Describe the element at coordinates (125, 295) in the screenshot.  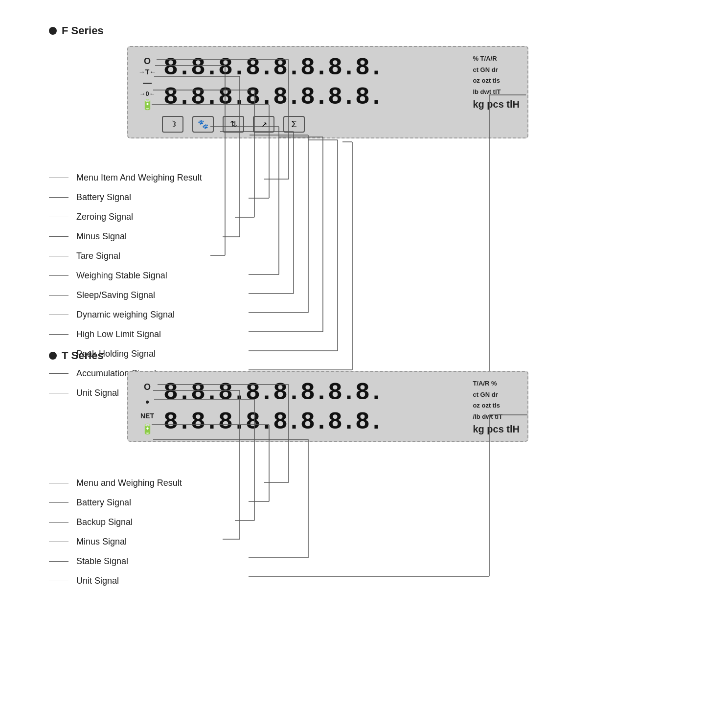
I see `f-label-sleep: Sleep/Saving Signal` at that location.